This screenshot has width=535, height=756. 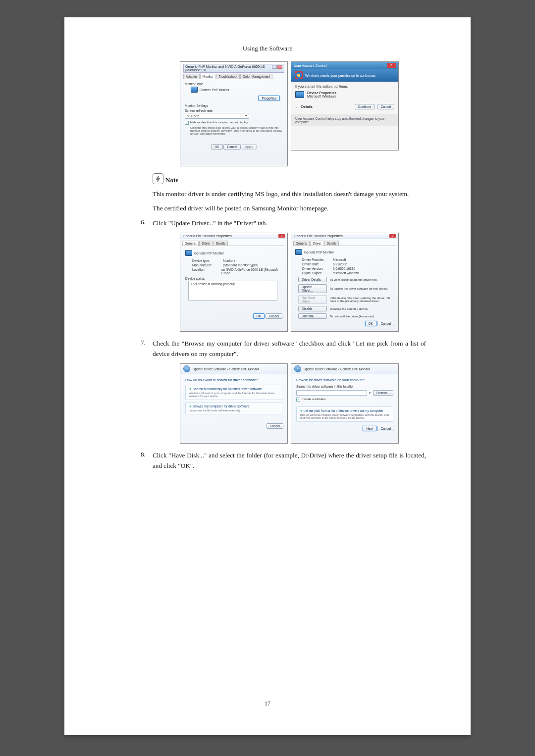 I want to click on monitor-settings-label: Monitor Settings, so click(x=234, y=106).